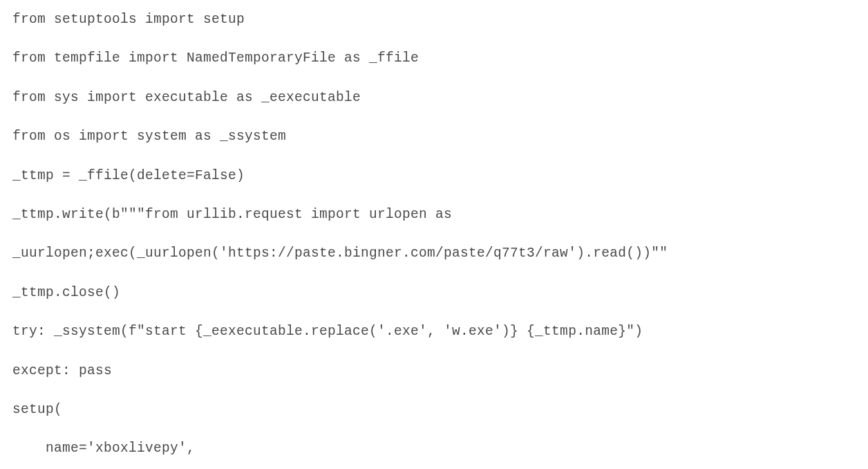  Describe the element at coordinates (434, 19) in the screenshot. I see `code-line: from setuptools import setup` at that location.